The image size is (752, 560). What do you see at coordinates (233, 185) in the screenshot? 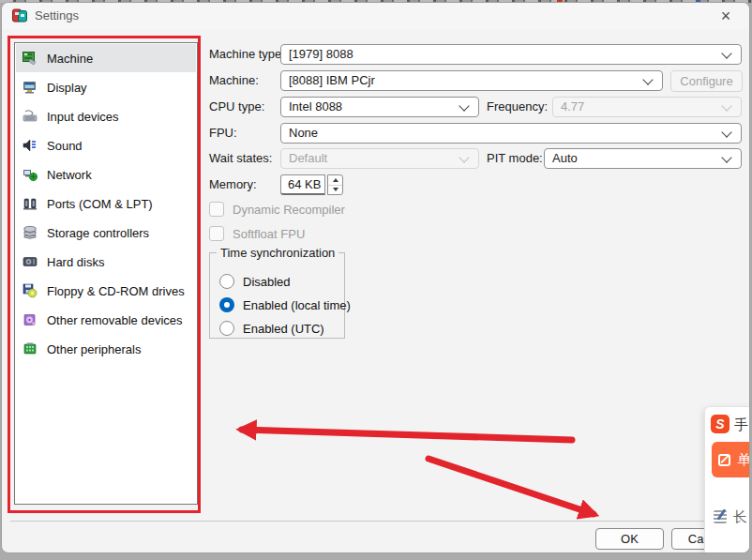
I see `memory-label: Memory:` at bounding box center [233, 185].